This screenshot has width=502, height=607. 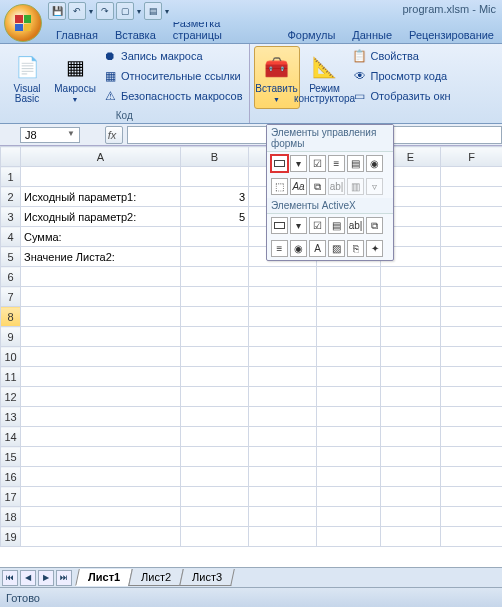 What do you see at coordinates (104, 578) in the screenshot?
I see `sheet-tab-1: Лист1` at bounding box center [104, 578].